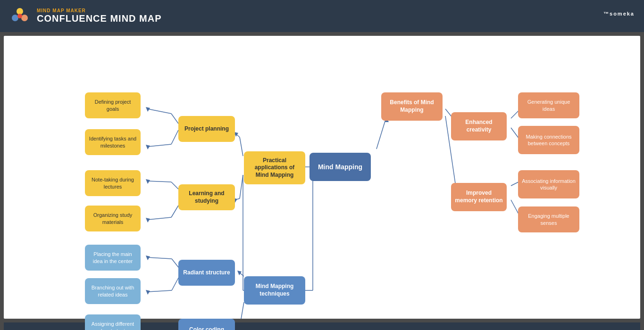  I want to click on header-subtitle: MIND MAP MAKER, so click(99, 10).